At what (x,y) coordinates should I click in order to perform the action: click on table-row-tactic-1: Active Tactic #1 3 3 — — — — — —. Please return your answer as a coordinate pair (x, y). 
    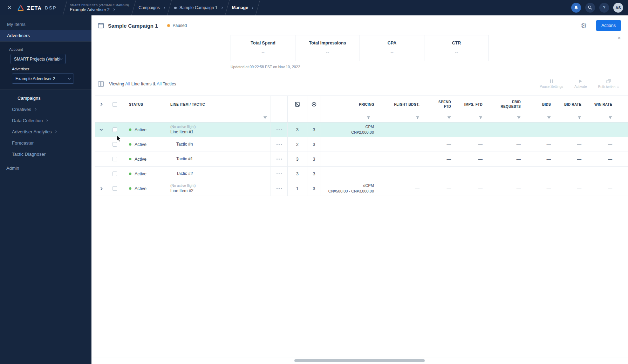
    Looking at the image, I should click on (362, 159).